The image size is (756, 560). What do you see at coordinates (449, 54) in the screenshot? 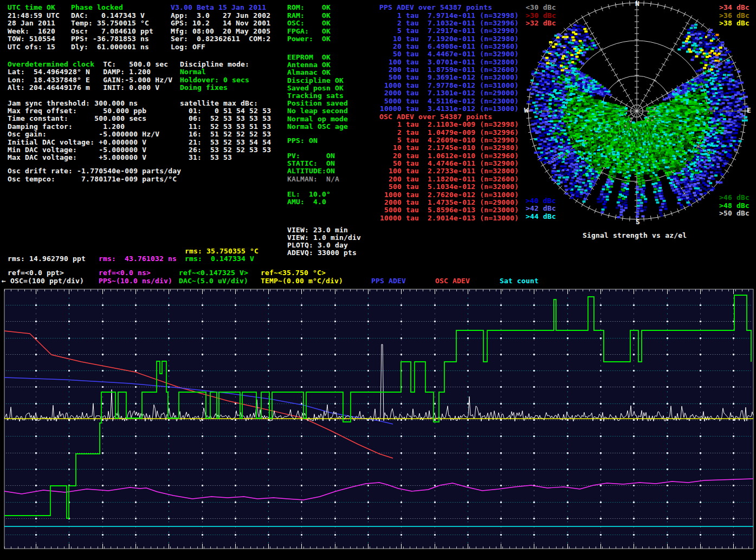
I see `text-line: 50 tau 4.4467e-011 (n=32900)` at bounding box center [449, 54].